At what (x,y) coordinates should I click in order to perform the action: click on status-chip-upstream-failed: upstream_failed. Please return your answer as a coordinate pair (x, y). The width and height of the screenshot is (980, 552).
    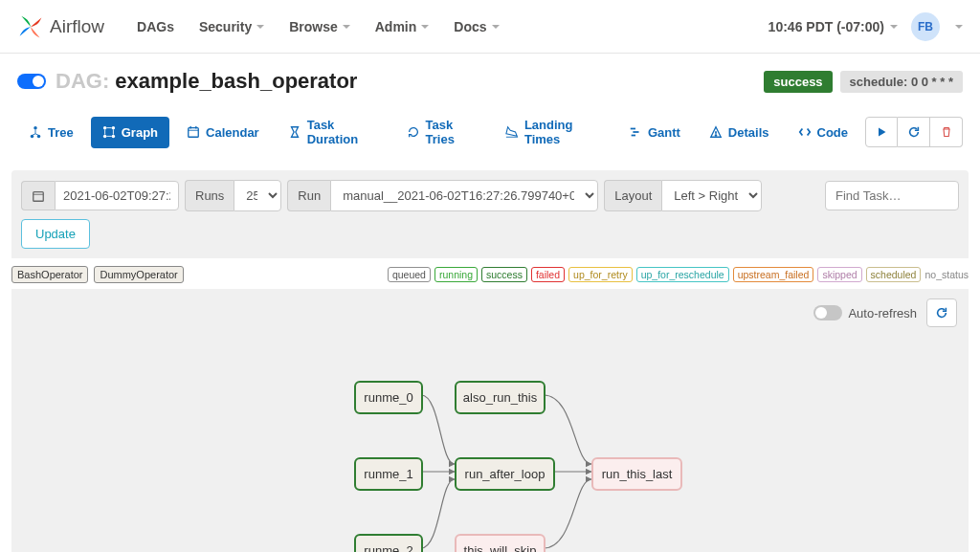
    Looking at the image, I should click on (773, 275).